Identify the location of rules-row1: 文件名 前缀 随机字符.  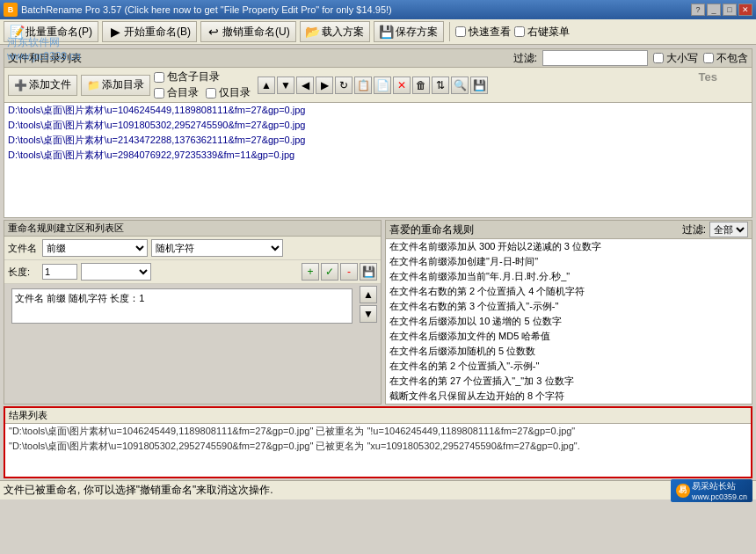
(193, 248).